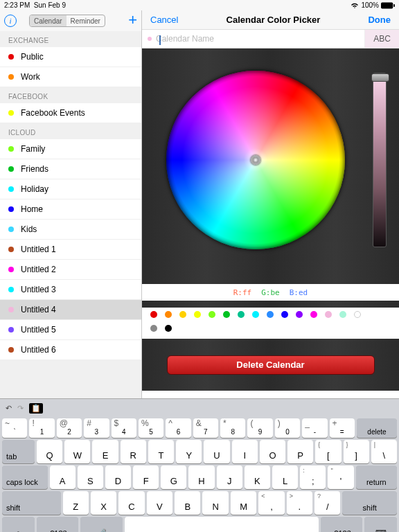 This screenshot has width=399, height=532. I want to click on key: Y, so click(188, 452).